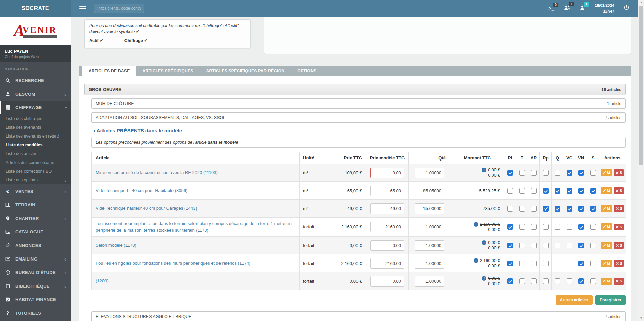 This screenshot has height=321, width=644. What do you see at coordinates (641, 160) in the screenshot?
I see `page-scrollbar: ▲ ▼` at bounding box center [641, 160].